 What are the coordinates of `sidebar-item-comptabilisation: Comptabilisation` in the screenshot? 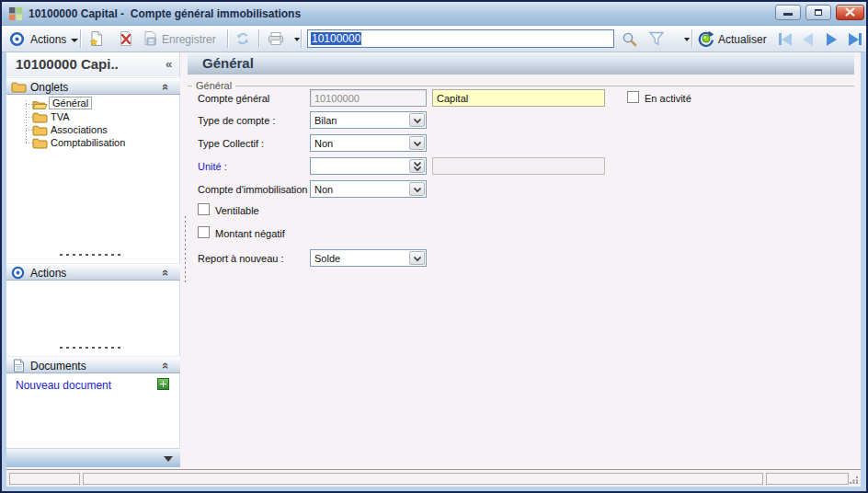 It's located at (88, 143).